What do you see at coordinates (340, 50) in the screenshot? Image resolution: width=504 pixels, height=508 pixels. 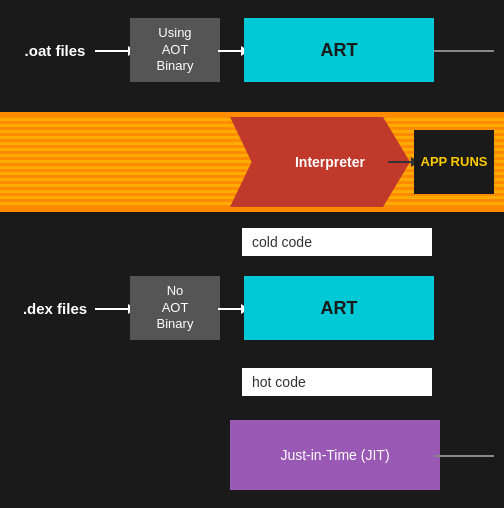 I see `art-label-1: ART` at bounding box center [340, 50].